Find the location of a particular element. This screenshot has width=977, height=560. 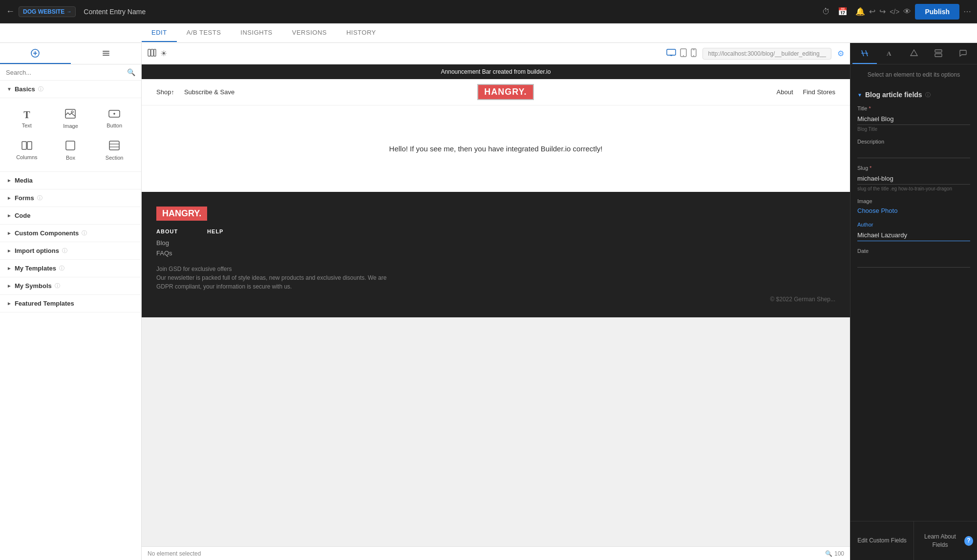

fields-help-icon: ⓘ is located at coordinates (928, 95).